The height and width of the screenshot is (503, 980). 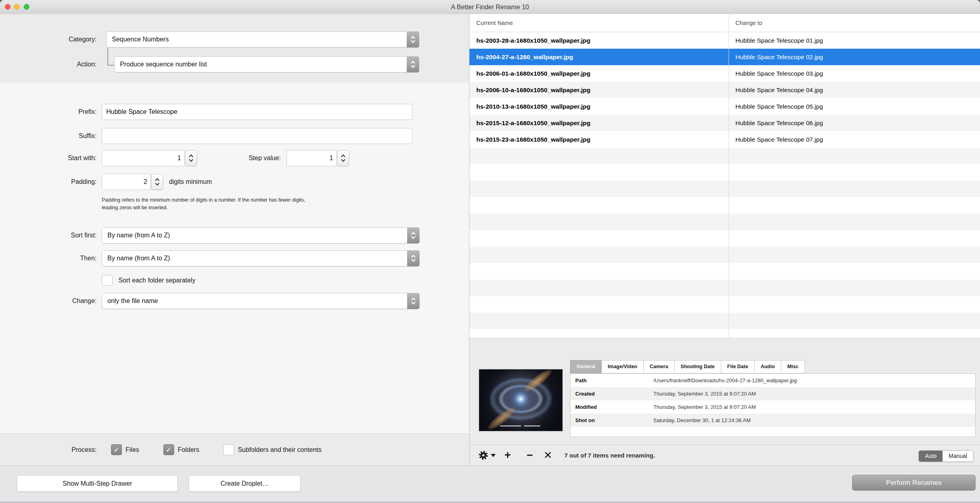 What do you see at coordinates (931, 456) in the screenshot?
I see `segment-auto: Auto` at bounding box center [931, 456].